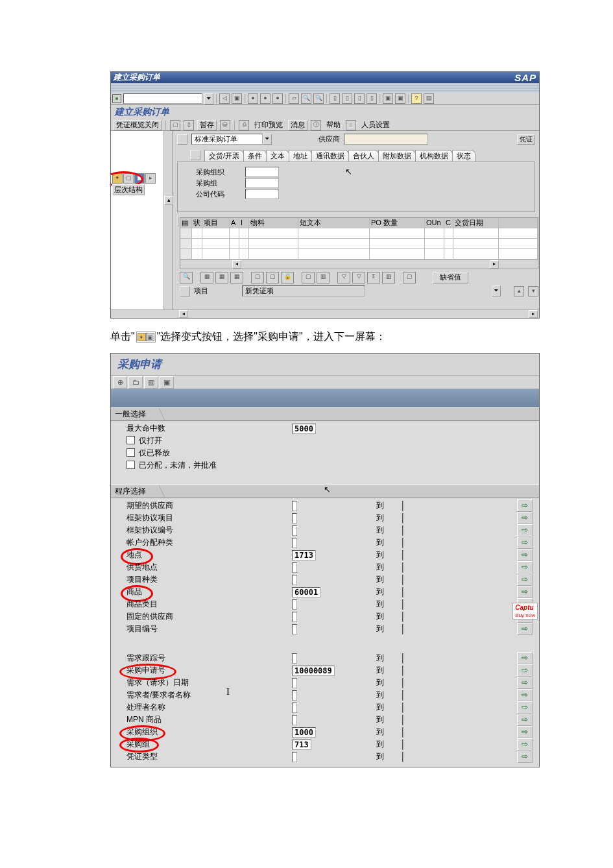 Image resolution: width=613 pixels, height=868 pixels. Describe the element at coordinates (186, 278) in the screenshot. I see `detail-icon: 🔍` at that location.